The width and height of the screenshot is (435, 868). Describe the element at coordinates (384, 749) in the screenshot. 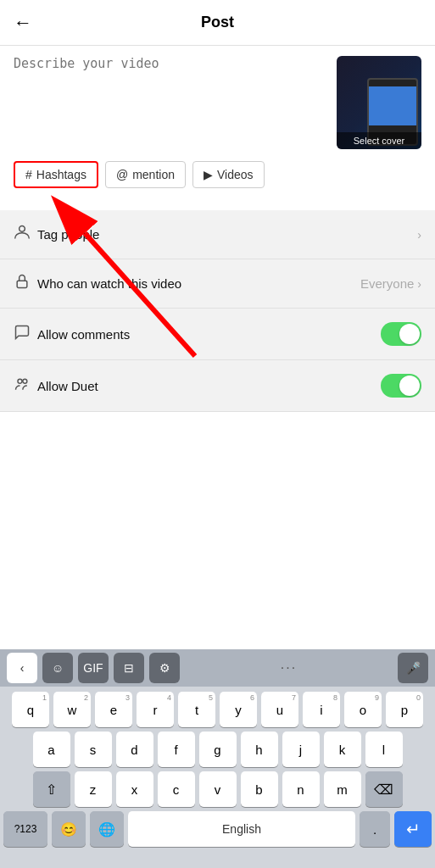

I see `key-l: l` at that location.